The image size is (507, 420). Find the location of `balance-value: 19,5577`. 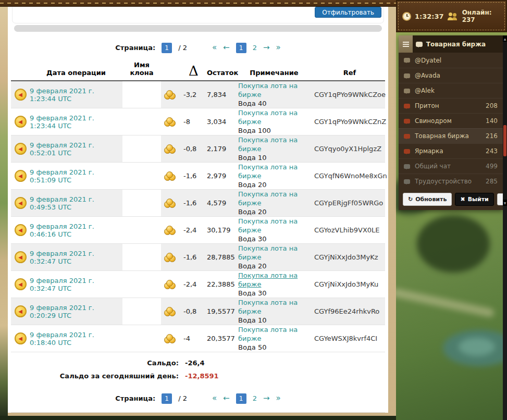

balance-value: 19,5577 is located at coordinates (218, 312).